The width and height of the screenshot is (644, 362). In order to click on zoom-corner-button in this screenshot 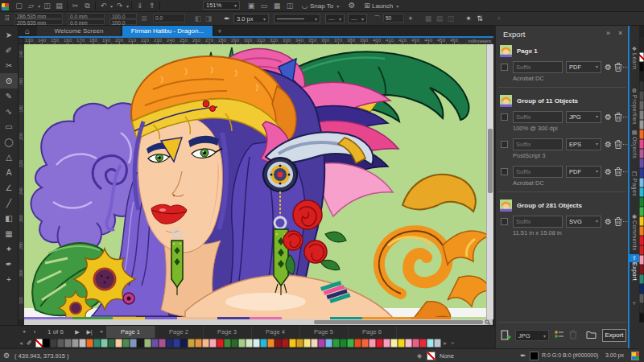, I will do `click(488, 322)`.